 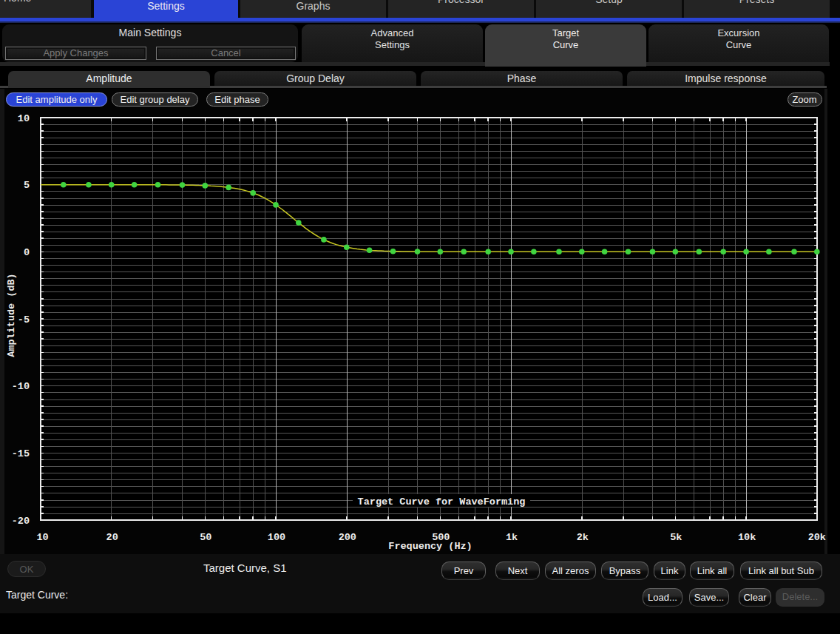 What do you see at coordinates (12, 315) in the screenshot?
I see `svg-text: Amplitude (dB)` at bounding box center [12, 315].